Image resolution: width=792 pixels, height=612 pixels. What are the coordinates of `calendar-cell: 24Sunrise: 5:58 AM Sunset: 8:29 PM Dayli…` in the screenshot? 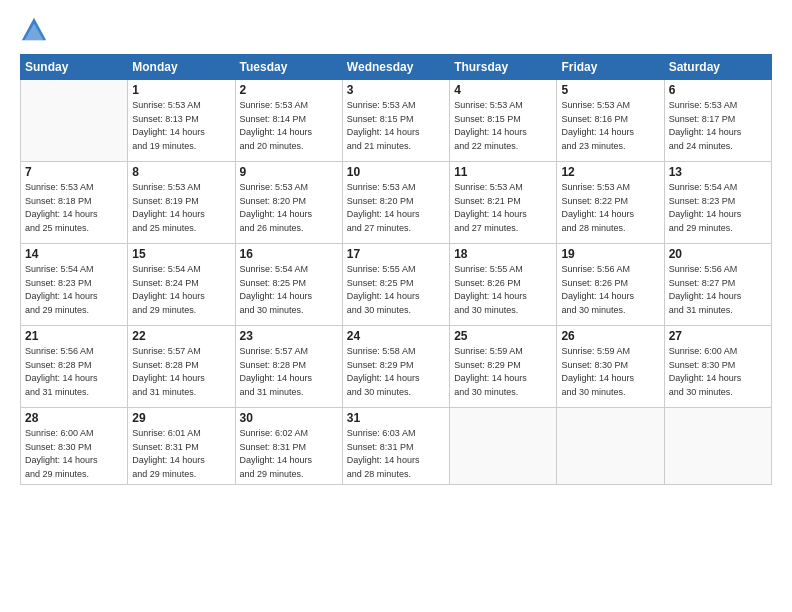 It's located at (396, 367).